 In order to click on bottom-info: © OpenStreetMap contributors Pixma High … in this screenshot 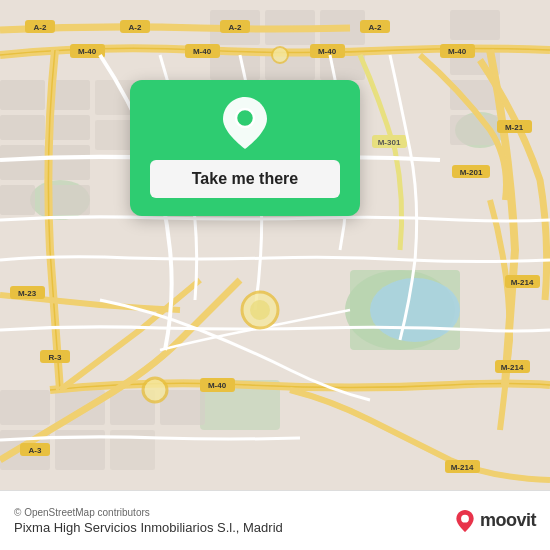, I will do `click(148, 521)`.